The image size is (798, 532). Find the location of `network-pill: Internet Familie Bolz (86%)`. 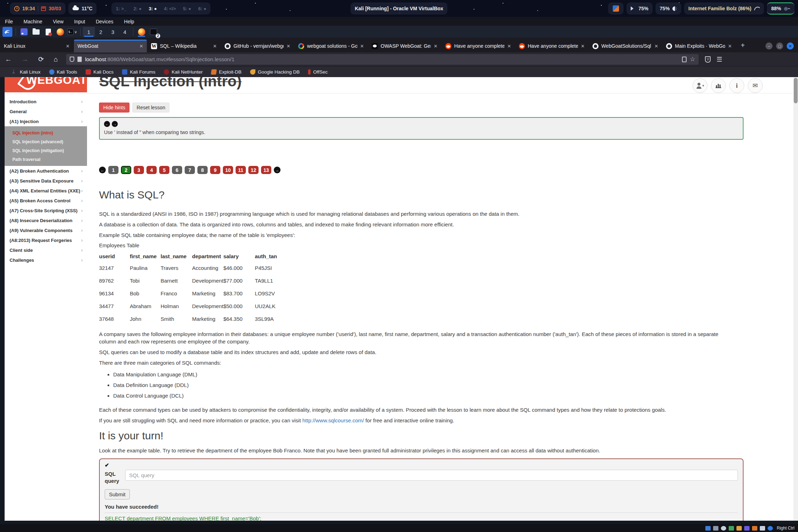

network-pill: Internet Familie Bolz (86%) is located at coordinates (724, 8).